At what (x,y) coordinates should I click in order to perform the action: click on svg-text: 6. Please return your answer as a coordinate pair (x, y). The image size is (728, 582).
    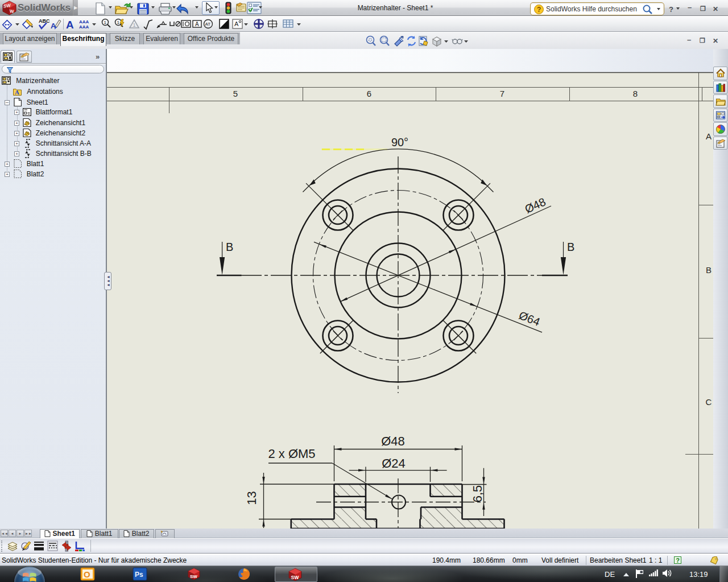
    Looking at the image, I should click on (369, 93).